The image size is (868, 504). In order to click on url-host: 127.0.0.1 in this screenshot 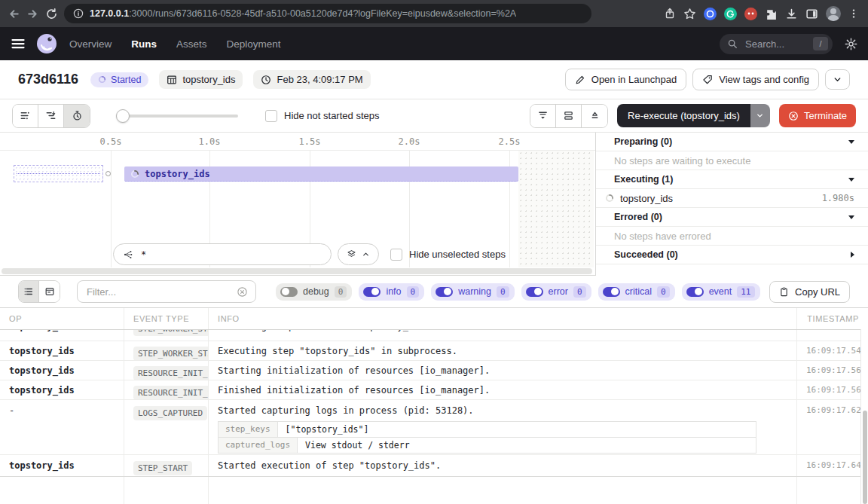, I will do `click(109, 14)`.